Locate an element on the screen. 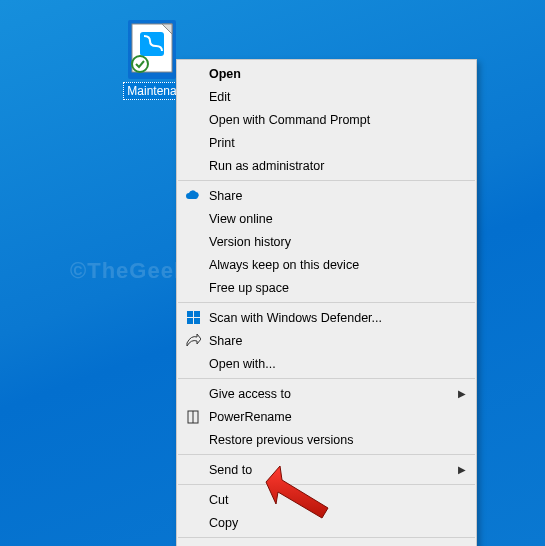 The width and height of the screenshot is (545, 546). menu-label: Always keep on this device is located at coordinates (328, 265).